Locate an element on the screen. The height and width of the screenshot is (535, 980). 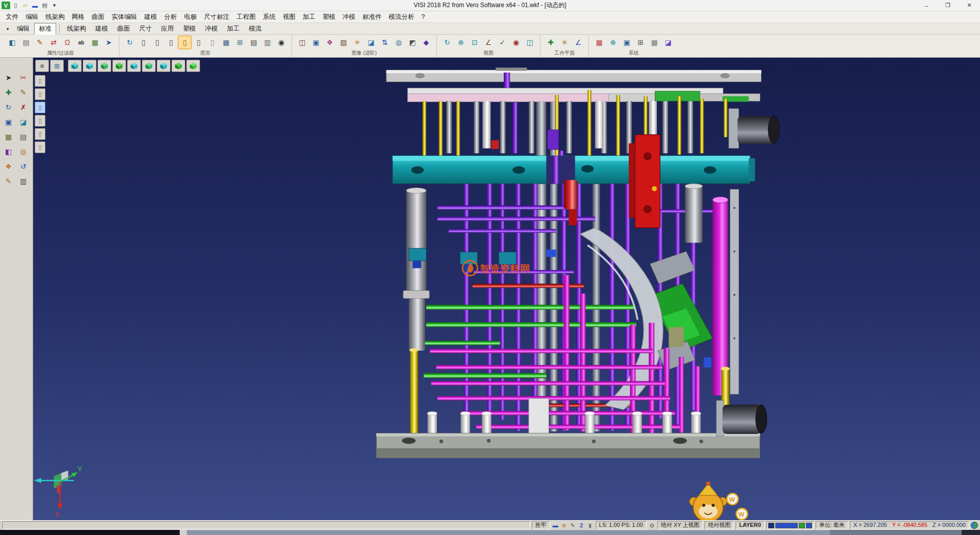
print-icon: ▤ is located at coordinates (45, 5).